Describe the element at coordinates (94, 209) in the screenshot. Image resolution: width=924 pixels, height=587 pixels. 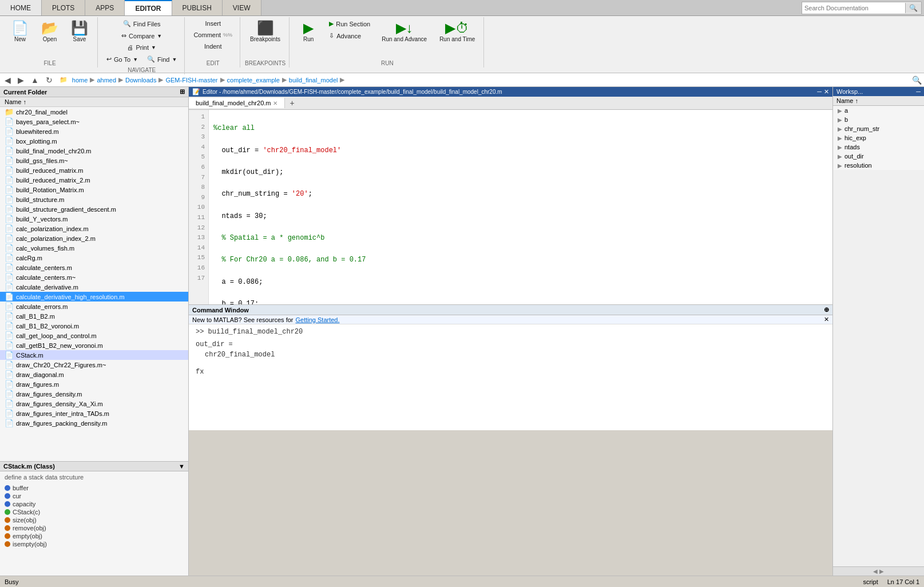
I see `file-item-build-structure-gd: 📄 build_structure_gradient_descent.m` at that location.